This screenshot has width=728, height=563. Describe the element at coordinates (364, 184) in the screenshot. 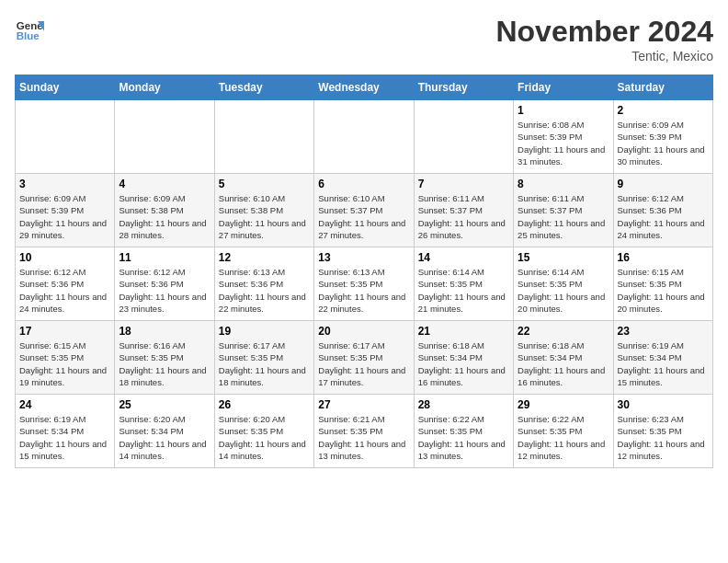

I see `day-number: 6` at that location.